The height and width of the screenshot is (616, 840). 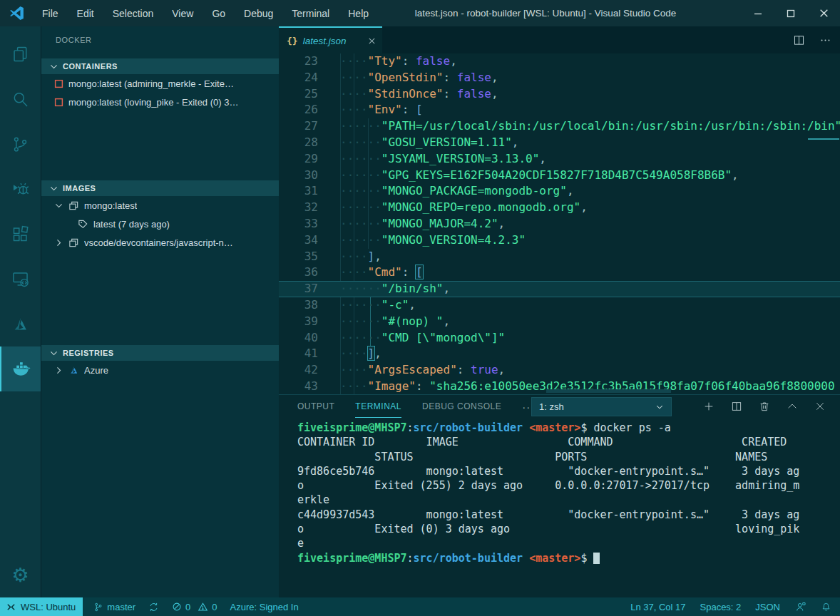 I want to click on tree-item: Azure, so click(x=160, y=370).